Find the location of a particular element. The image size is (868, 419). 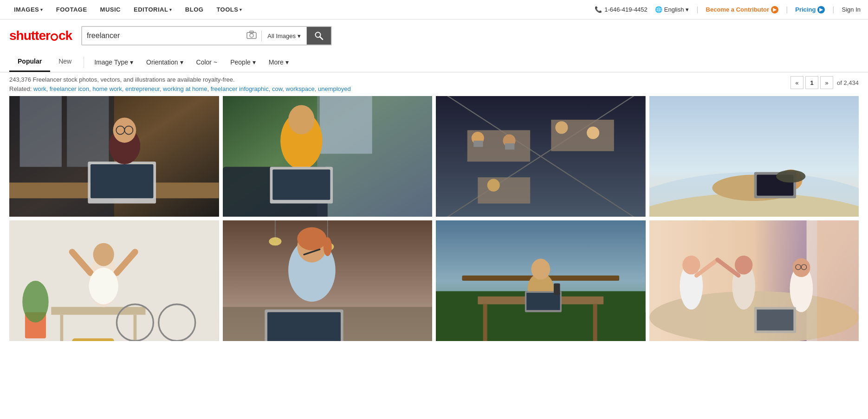

search-type-arrow: ▾ is located at coordinates (299, 36).